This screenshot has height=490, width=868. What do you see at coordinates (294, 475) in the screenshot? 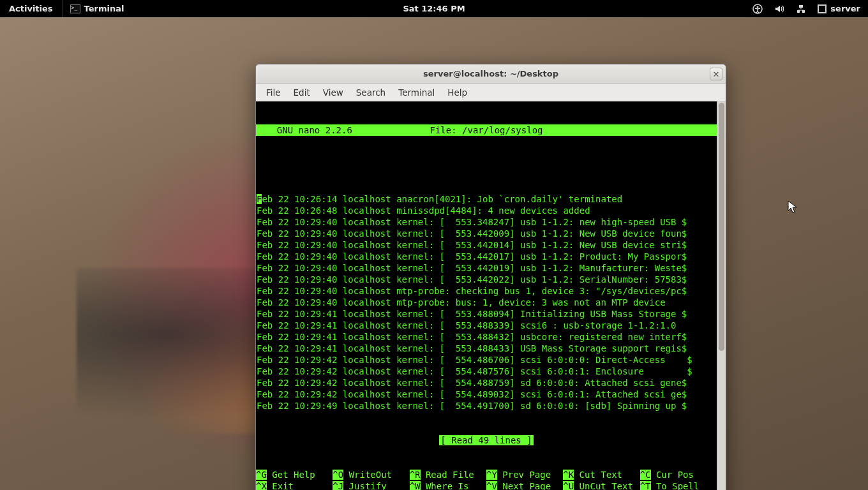
I see `nano-shortcut: ^G Get Help` at bounding box center [294, 475].